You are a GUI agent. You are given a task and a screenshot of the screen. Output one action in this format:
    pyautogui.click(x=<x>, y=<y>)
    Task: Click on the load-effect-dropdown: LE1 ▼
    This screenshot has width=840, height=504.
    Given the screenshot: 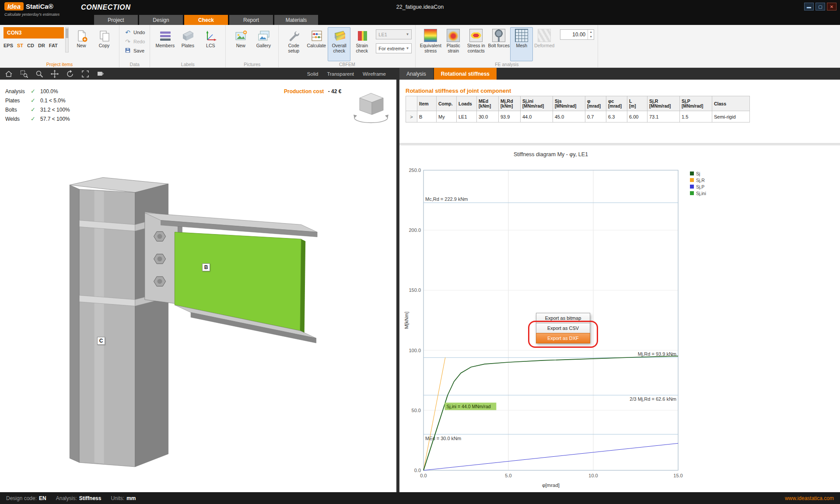 What is the action you would take?
    pyautogui.click(x=394, y=34)
    